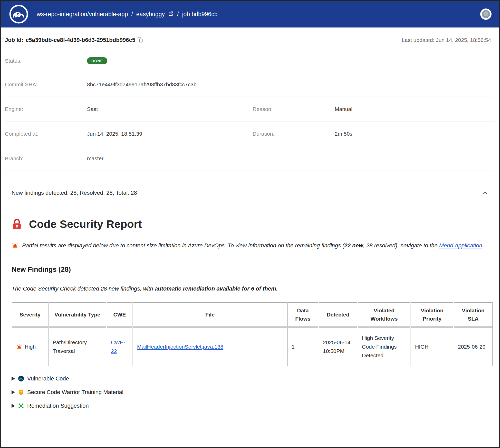 The height and width of the screenshot is (448, 500). Describe the element at coordinates (85, 224) in the screenshot. I see `report-title-text: Code Security Report` at that location.